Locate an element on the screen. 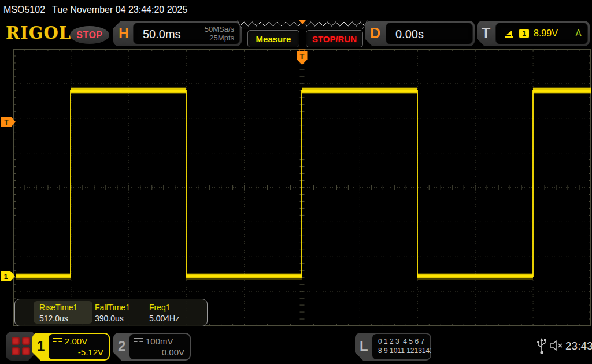  channel1-offset: -5.12V is located at coordinates (91, 352).